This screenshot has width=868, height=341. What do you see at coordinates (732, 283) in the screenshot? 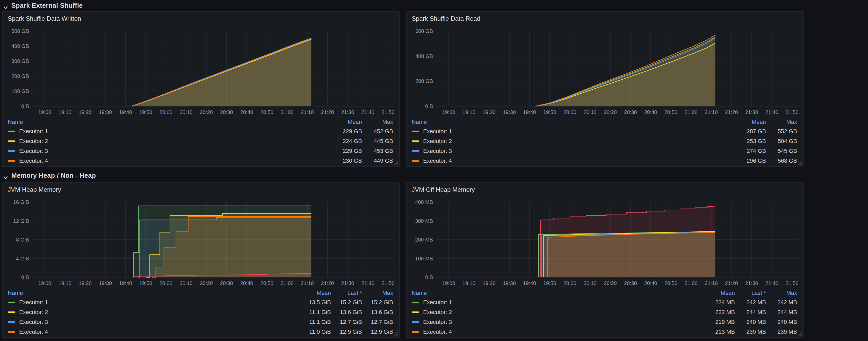
I see `x-axis-tick-label: 21:20` at bounding box center [732, 283].